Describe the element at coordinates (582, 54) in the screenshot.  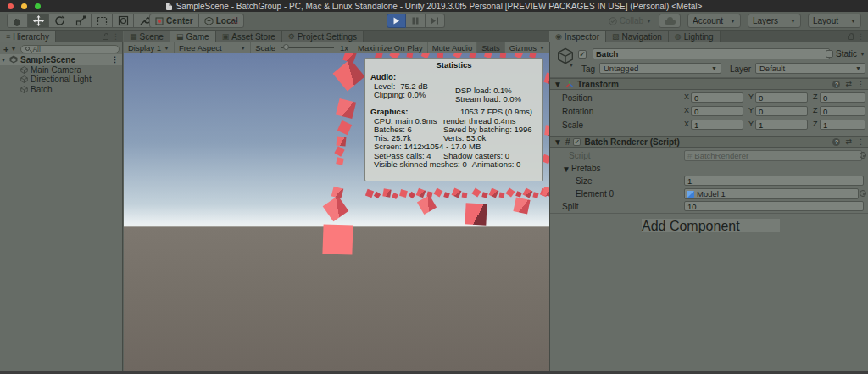
I see `active-checkbox: ✓` at that location.